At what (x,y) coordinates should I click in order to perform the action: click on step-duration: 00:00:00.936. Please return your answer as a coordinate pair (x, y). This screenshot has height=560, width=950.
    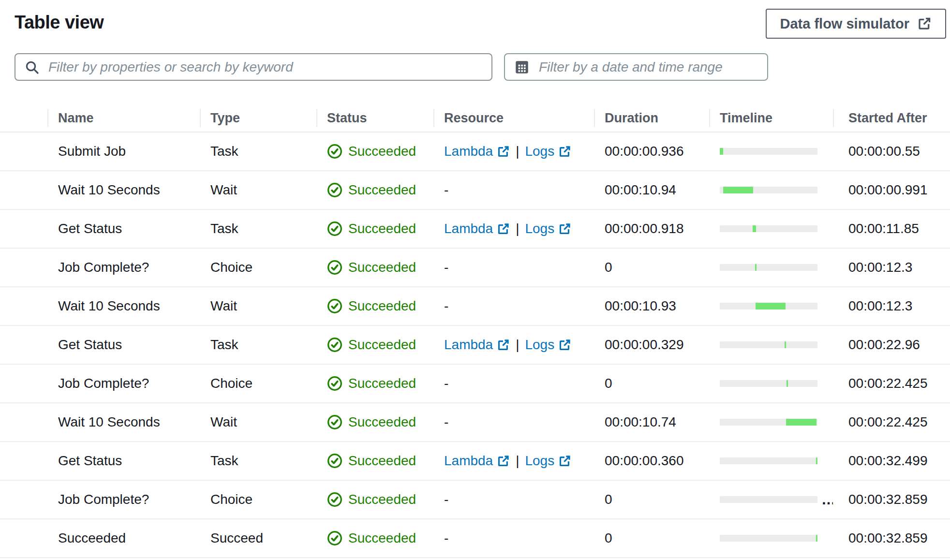
    Looking at the image, I should click on (644, 151).